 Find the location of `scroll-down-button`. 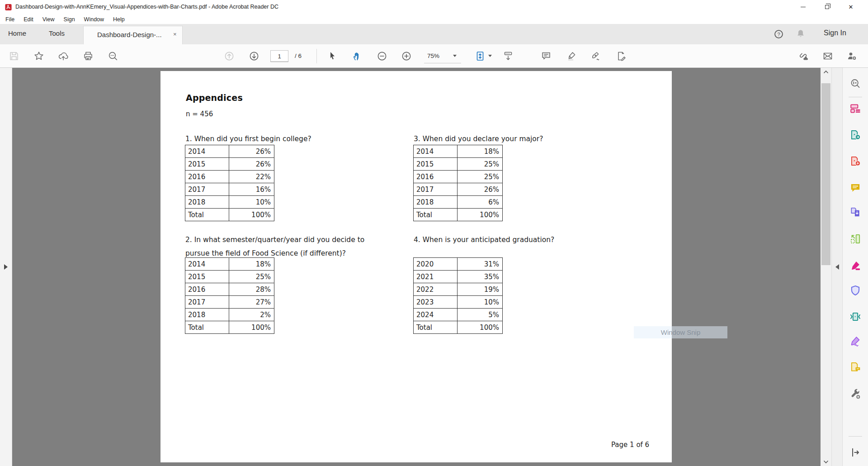

scroll-down-button is located at coordinates (826, 462).